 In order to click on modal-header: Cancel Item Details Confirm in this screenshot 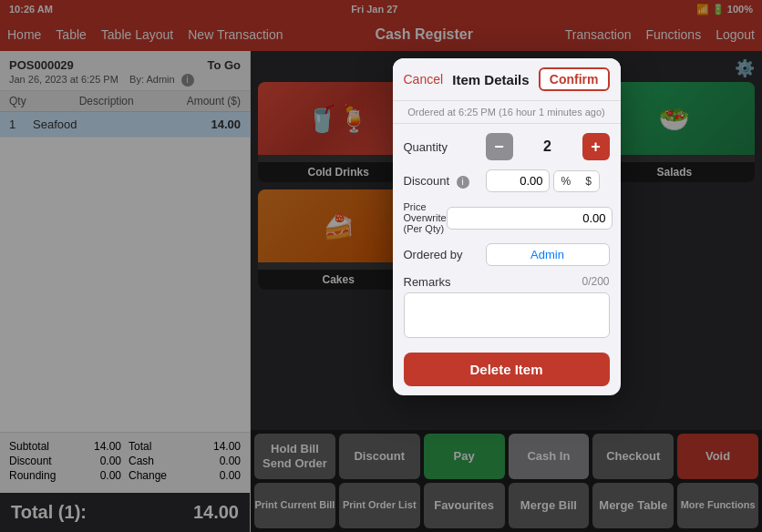, I will do `click(507, 80)`.